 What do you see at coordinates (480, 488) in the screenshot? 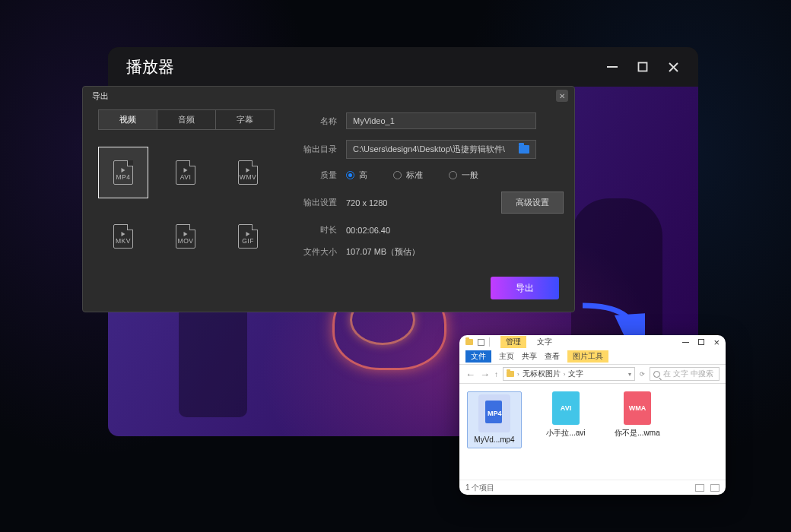
I see `status-text: 1 个项目` at bounding box center [480, 488].